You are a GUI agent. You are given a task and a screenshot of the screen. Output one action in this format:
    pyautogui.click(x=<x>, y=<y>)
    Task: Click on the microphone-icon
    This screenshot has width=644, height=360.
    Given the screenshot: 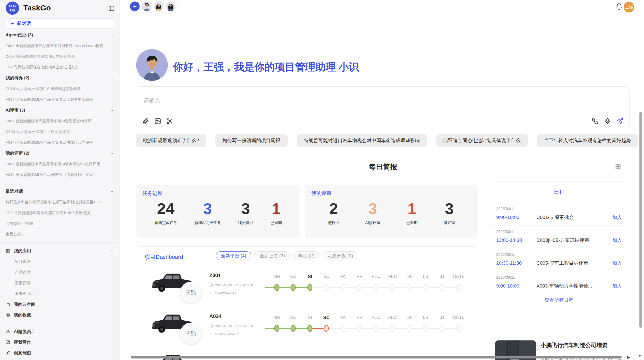 What is the action you would take?
    pyautogui.click(x=607, y=121)
    